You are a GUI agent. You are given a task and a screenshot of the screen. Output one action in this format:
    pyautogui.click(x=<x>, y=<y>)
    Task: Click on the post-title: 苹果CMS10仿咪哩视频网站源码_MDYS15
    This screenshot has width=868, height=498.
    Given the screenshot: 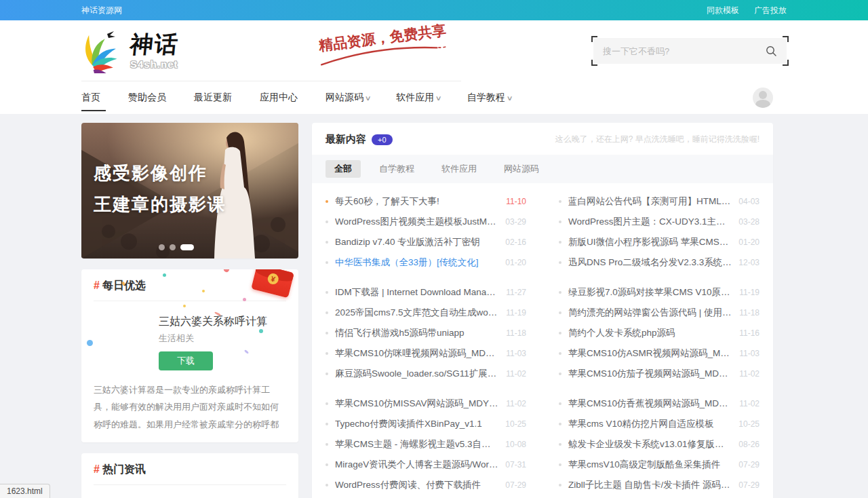 What is the action you would take?
    pyautogui.click(x=417, y=353)
    